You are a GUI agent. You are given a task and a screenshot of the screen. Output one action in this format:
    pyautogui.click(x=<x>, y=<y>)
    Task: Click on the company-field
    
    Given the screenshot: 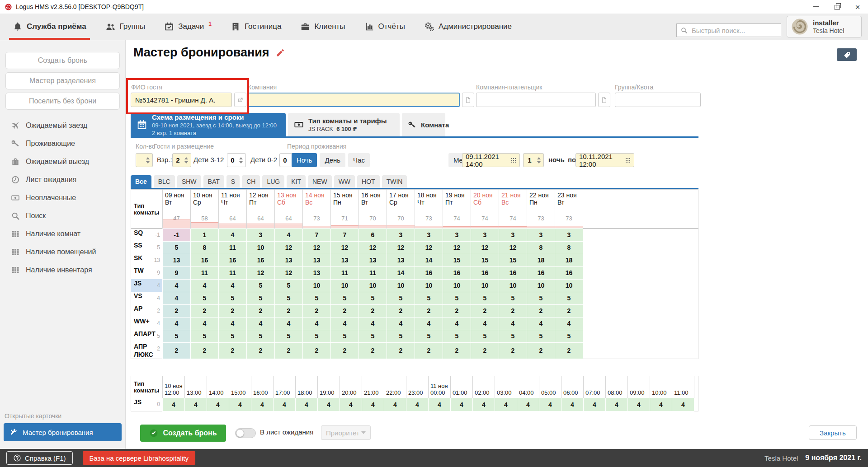 What is the action you would take?
    pyautogui.click(x=354, y=100)
    